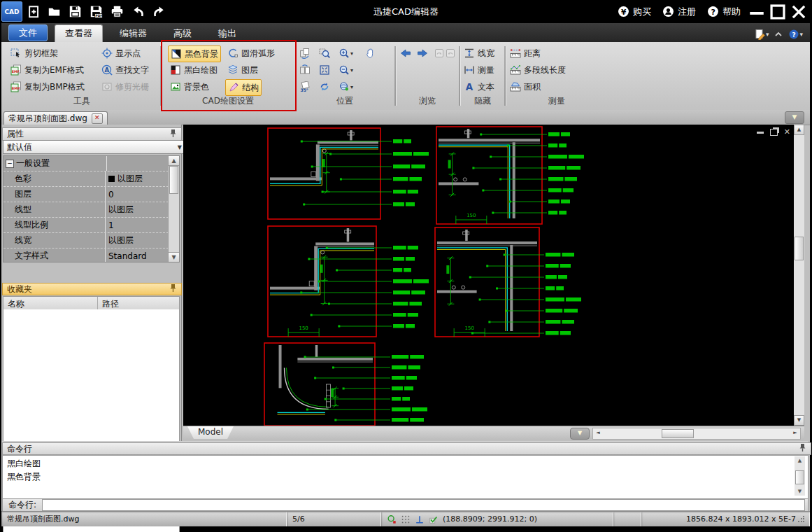 The height and width of the screenshot is (532, 812). I want to click on command-history: 黑白绘图 黑色背景, so click(406, 477).